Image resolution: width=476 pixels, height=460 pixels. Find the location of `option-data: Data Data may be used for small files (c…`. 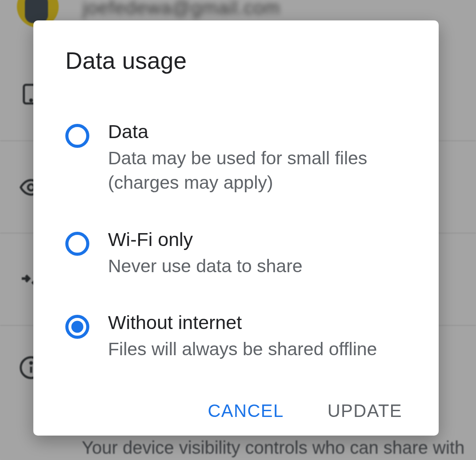

option-data: Data Data may be used for small files (c… is located at coordinates (236, 157).